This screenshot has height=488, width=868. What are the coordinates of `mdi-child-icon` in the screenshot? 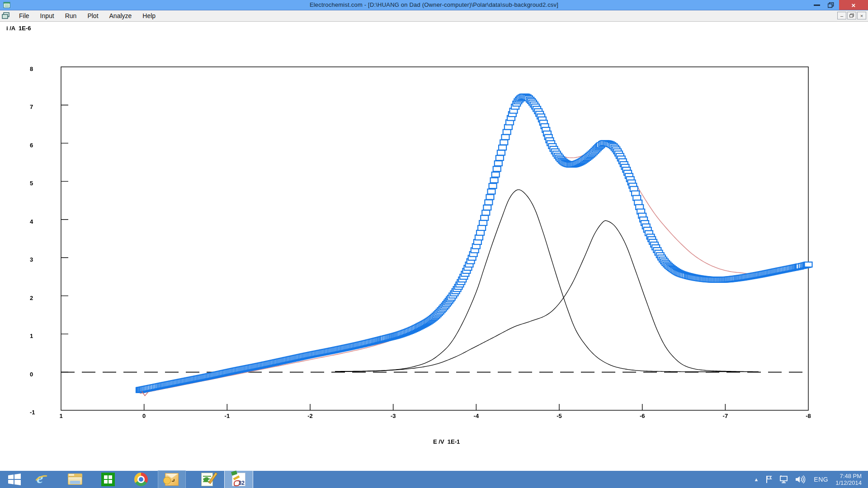 It's located at (5, 15).